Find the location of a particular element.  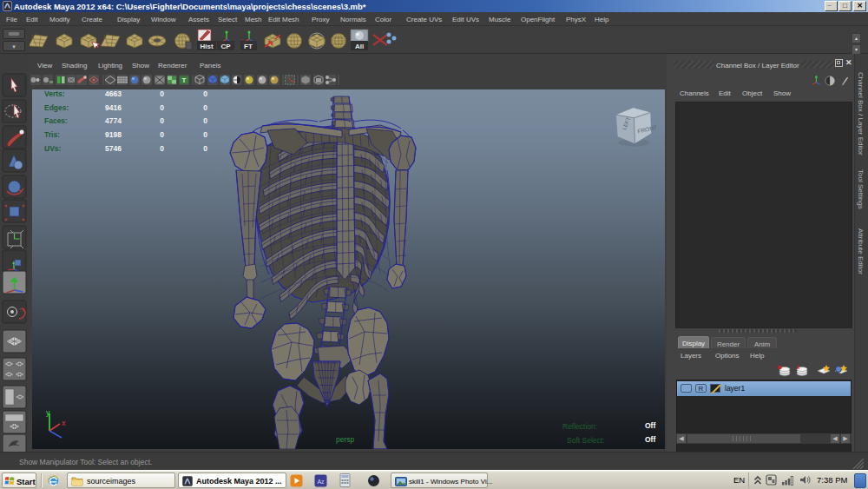

svg-text: y is located at coordinates (49, 413).